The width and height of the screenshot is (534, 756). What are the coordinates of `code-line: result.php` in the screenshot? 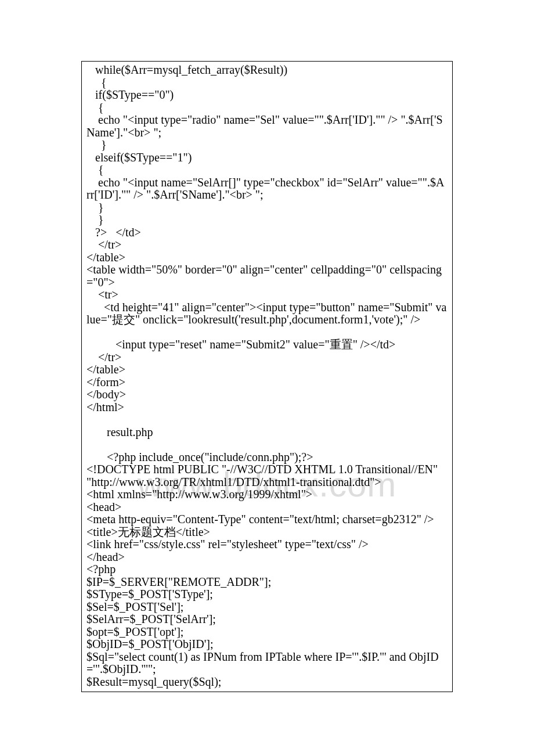 It's located at (267, 433).